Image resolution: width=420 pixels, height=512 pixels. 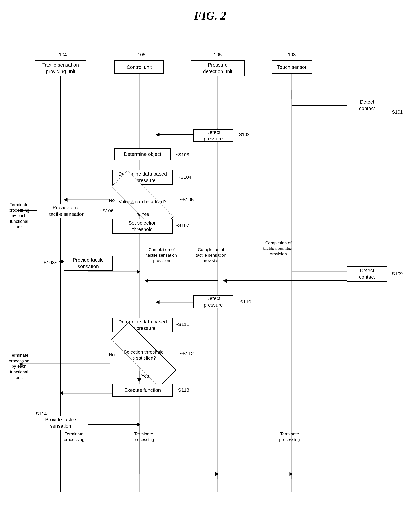 What do you see at coordinates (50, 263) in the screenshot?
I see `s108-label: S108~` at bounding box center [50, 263].